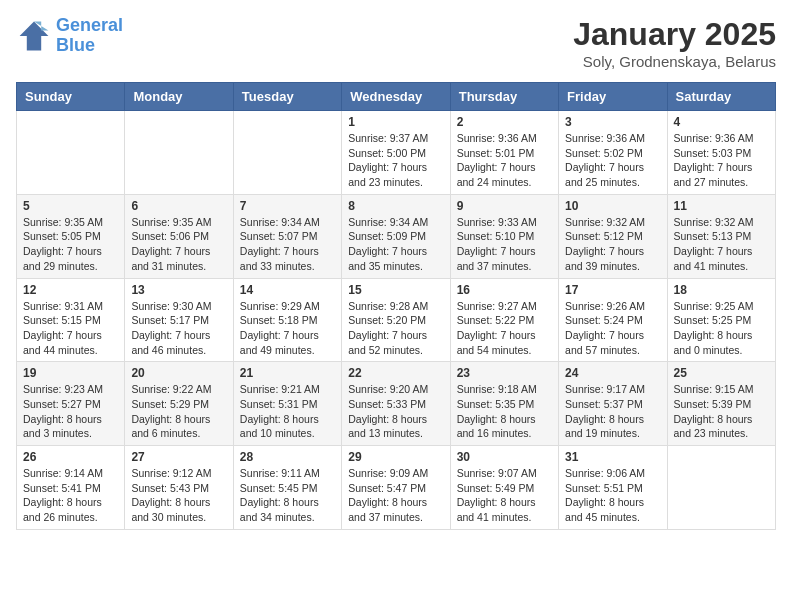 This screenshot has height=612, width=792. What do you see at coordinates (288, 290) in the screenshot?
I see `day-number: 14` at bounding box center [288, 290].